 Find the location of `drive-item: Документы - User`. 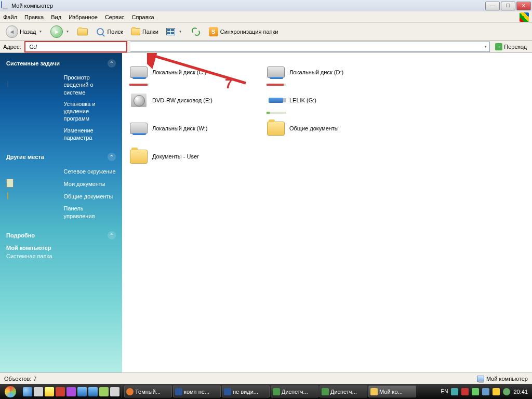

drive-item: Документы - User is located at coordinates (195, 156).